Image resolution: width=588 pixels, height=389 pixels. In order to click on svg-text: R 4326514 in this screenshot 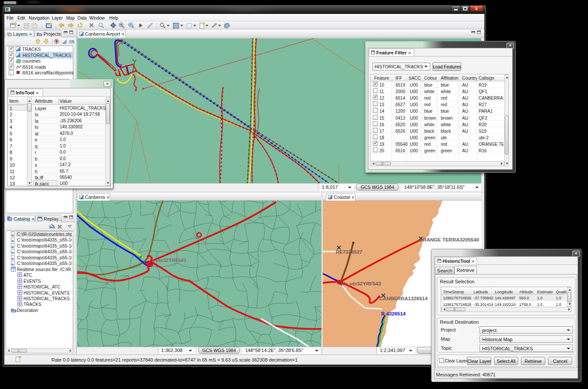, I will do `click(394, 314)`.